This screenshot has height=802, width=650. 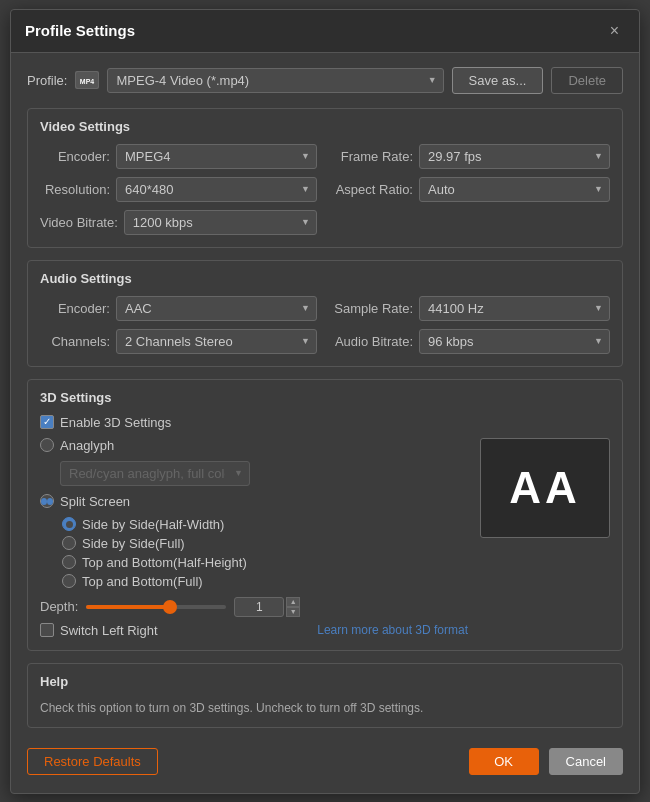 What do you see at coordinates (293, 602) in the screenshot?
I see `spinner-up-button: ▲` at bounding box center [293, 602].